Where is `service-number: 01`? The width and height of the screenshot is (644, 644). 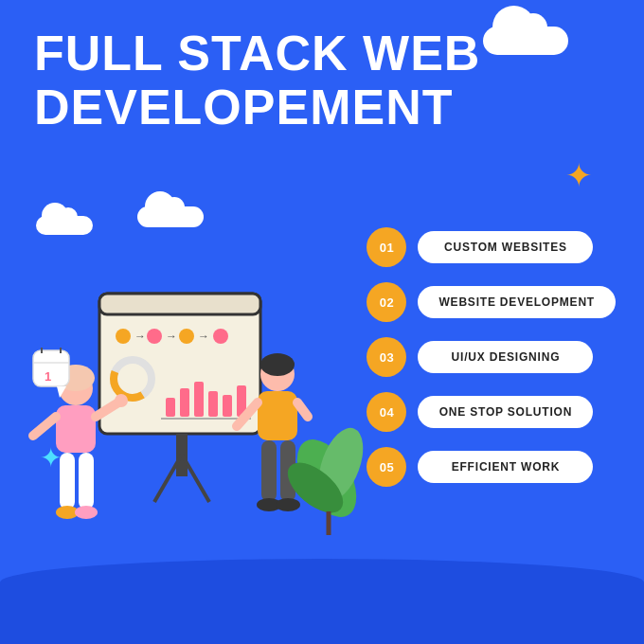
service-number: 01 is located at coordinates (386, 247).